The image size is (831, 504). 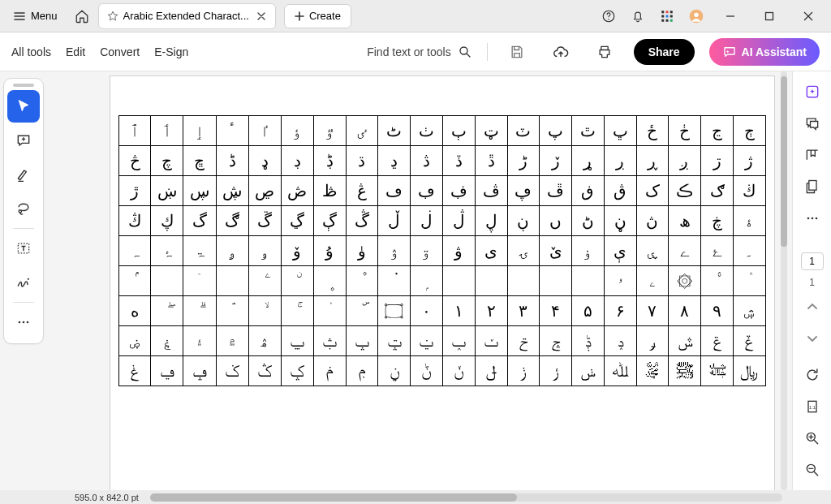 What do you see at coordinates (24, 302) in the screenshot?
I see `rail-separator` at bounding box center [24, 302].